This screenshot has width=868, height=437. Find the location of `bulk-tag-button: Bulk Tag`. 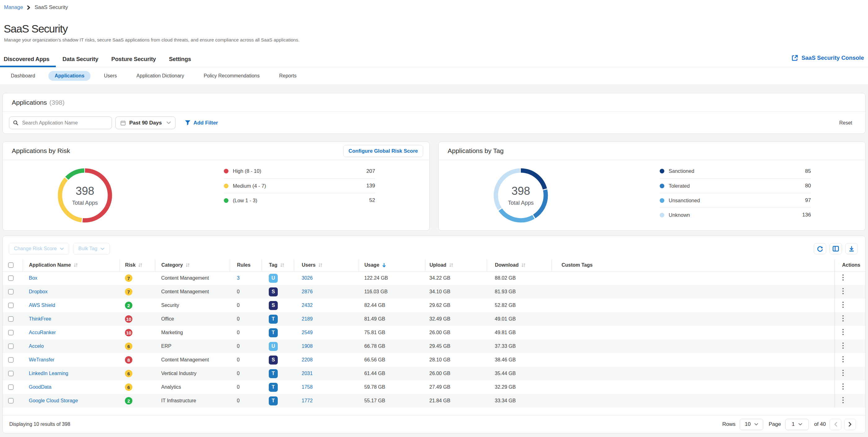

bulk-tag-button: Bulk Tag is located at coordinates (92, 248).